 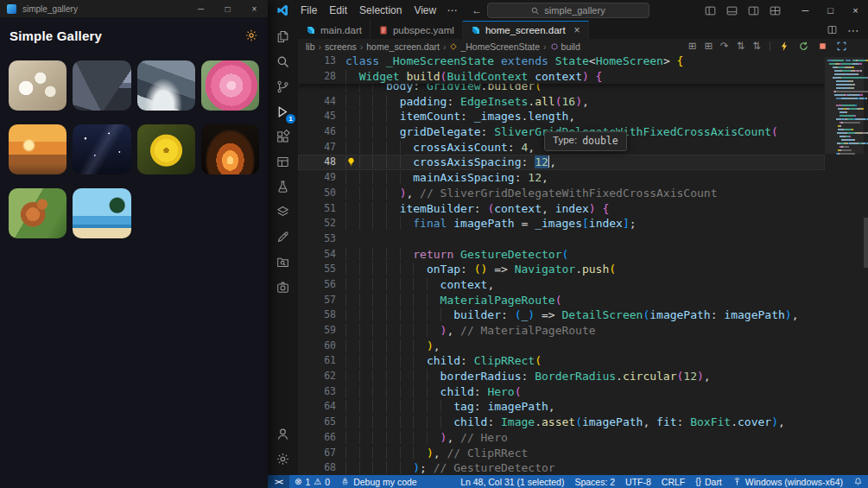 What do you see at coordinates (200, 9) in the screenshot?
I see `app-minimize-button: ─` at bounding box center [200, 9].